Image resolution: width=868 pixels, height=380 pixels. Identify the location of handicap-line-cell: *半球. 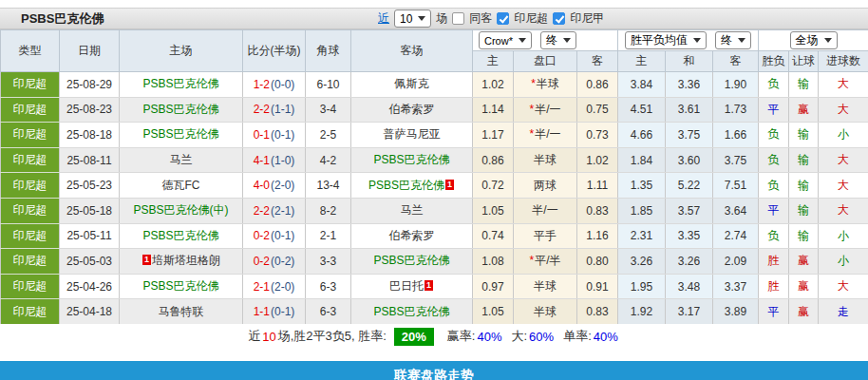
(545, 86).